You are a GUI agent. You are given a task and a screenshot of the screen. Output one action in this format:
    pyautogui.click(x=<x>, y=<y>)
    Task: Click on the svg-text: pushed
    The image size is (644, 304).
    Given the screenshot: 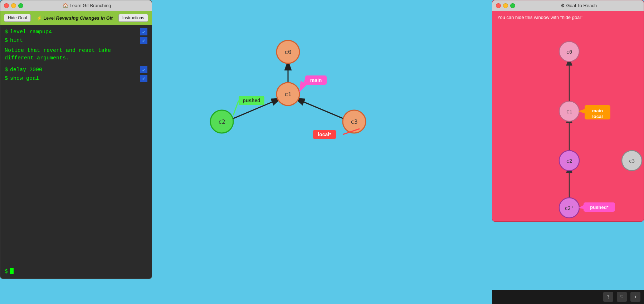 What is the action you would take?
    pyautogui.click(x=252, y=100)
    